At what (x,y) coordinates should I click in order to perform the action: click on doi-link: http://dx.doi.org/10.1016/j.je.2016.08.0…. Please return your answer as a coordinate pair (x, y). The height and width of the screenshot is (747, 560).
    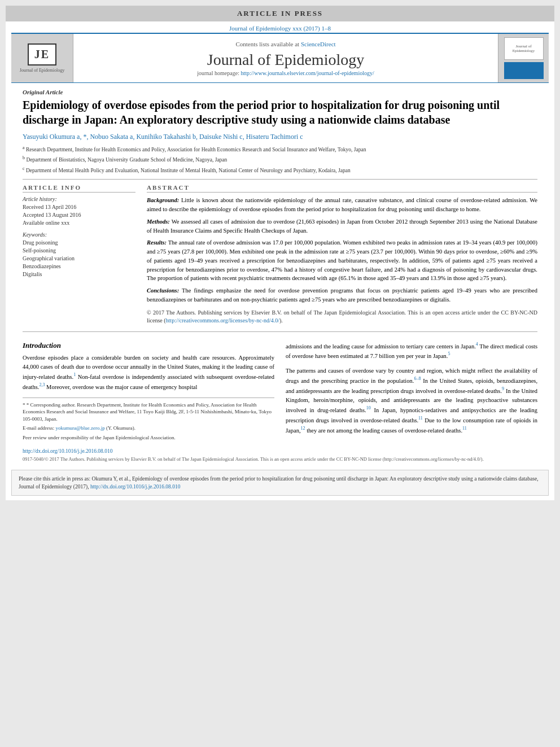
    Looking at the image, I should click on (68, 451).